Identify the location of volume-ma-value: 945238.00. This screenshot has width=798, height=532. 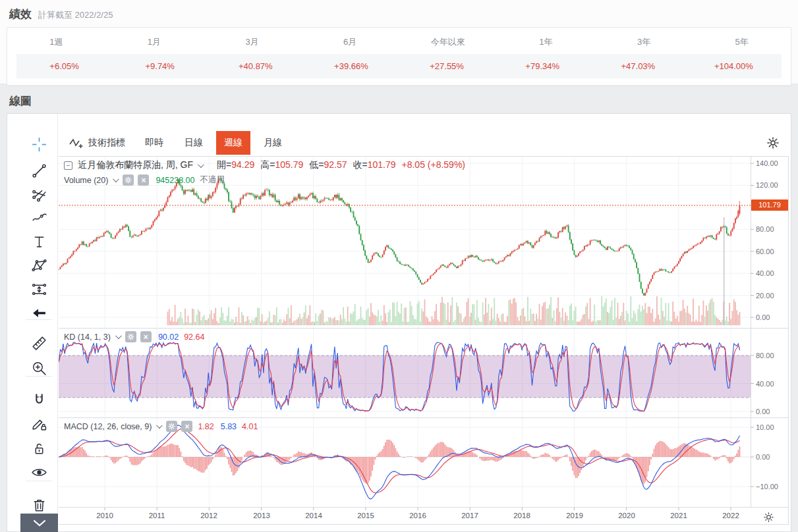
(175, 180).